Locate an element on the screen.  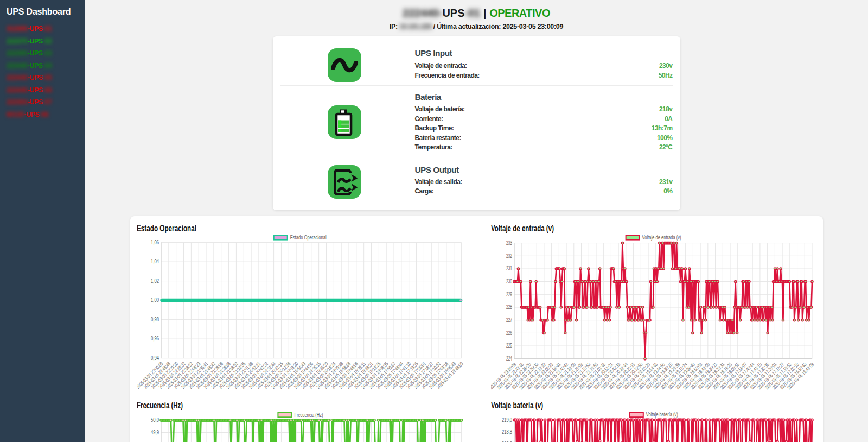
svg-text: 1,02 is located at coordinates (155, 281).